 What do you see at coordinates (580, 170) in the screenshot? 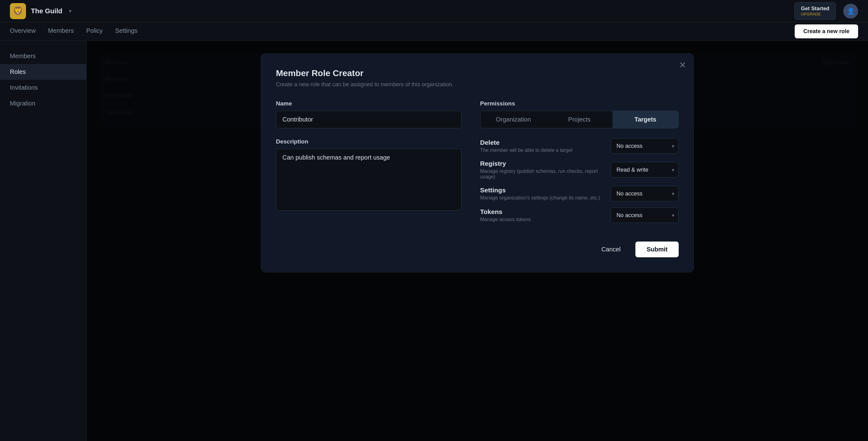
I see `permission-row-registry: Registry Manage registry (publish schema…` at bounding box center [580, 170].